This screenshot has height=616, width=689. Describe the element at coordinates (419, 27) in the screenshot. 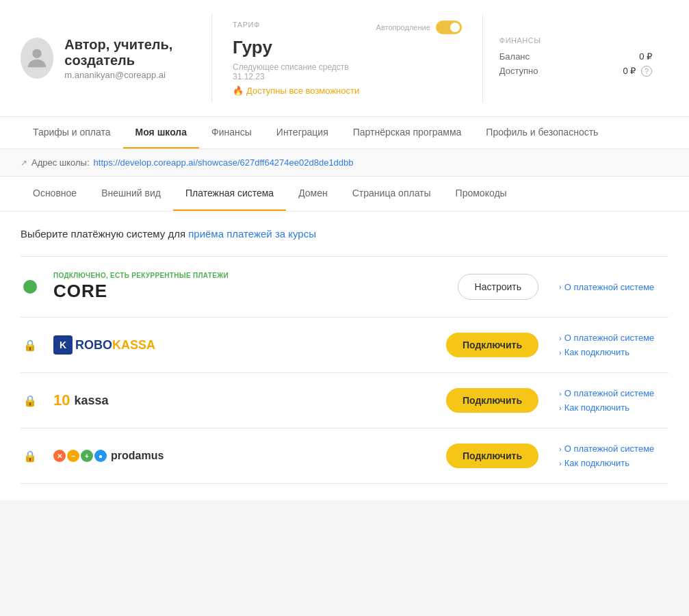

I see `autopro-row: Автопродление` at that location.